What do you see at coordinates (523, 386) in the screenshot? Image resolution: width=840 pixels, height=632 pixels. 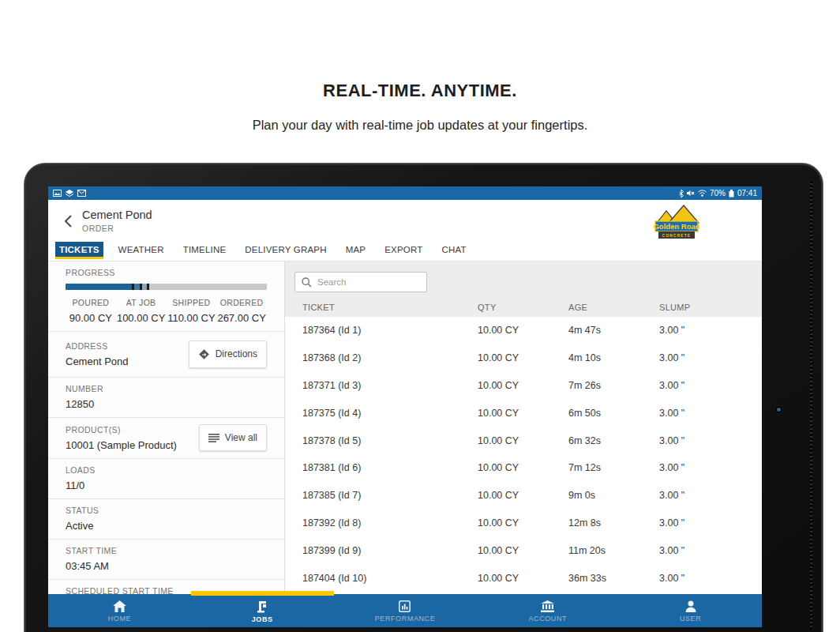 I see `ticket-row: 187371 (Id 3) 10.00 CY 7m 26s 3.00 "` at bounding box center [523, 386].